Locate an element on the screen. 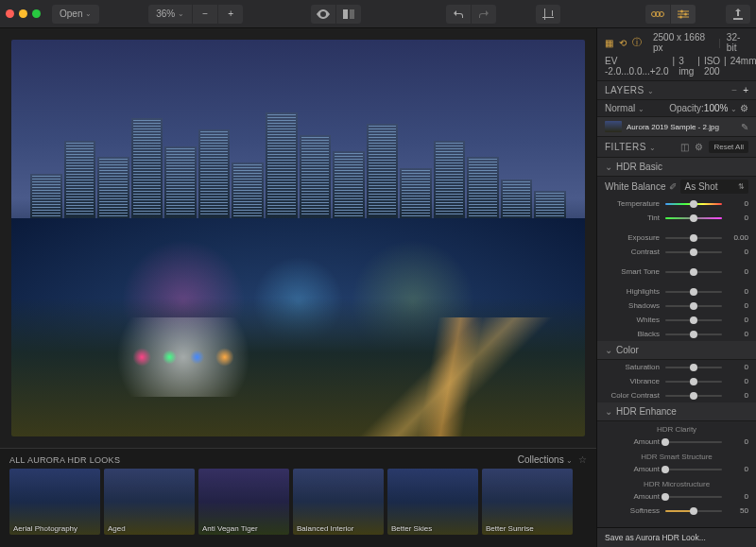  layer-item: Aurora 2019 Sample - 2.jpg ✎ is located at coordinates (677, 127).